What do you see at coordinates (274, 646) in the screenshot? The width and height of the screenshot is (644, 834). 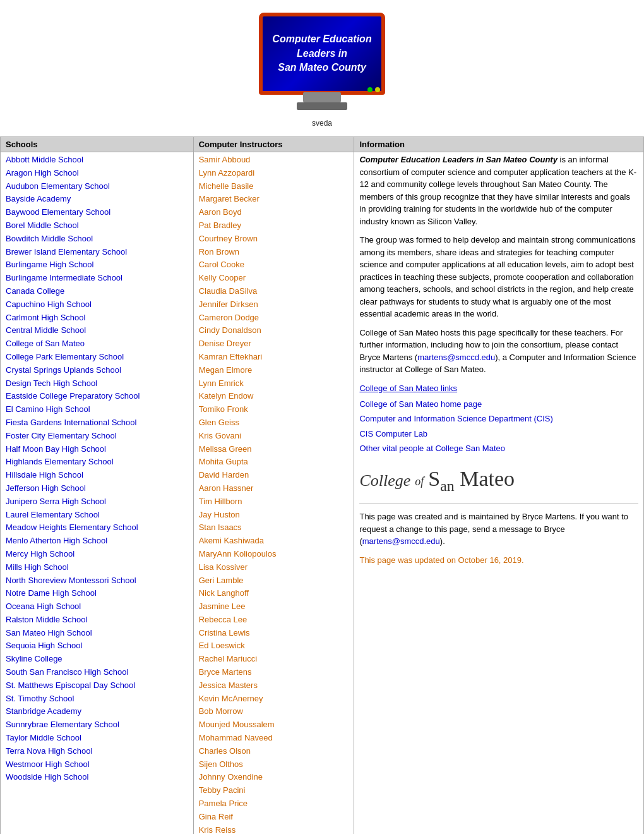 I see `instructor-link: Ed Loeswick` at bounding box center [274, 646].